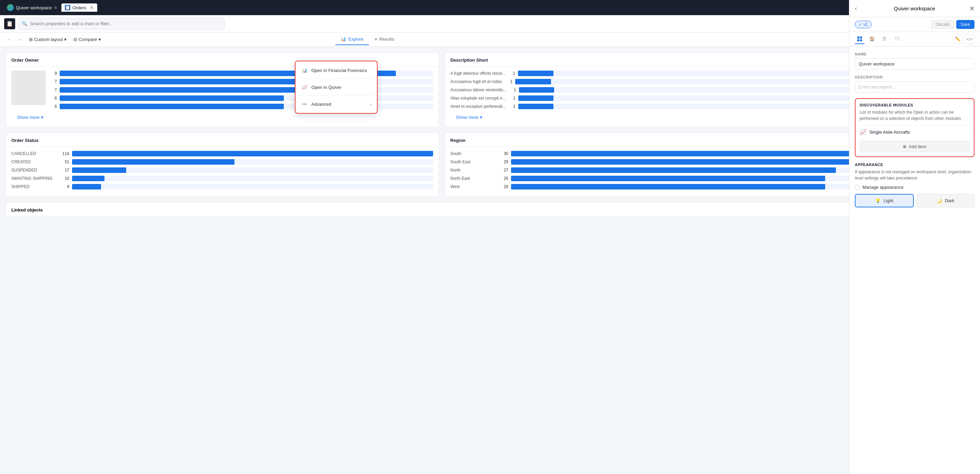  I want to click on description-label: DESCRIPTION, so click(915, 77).